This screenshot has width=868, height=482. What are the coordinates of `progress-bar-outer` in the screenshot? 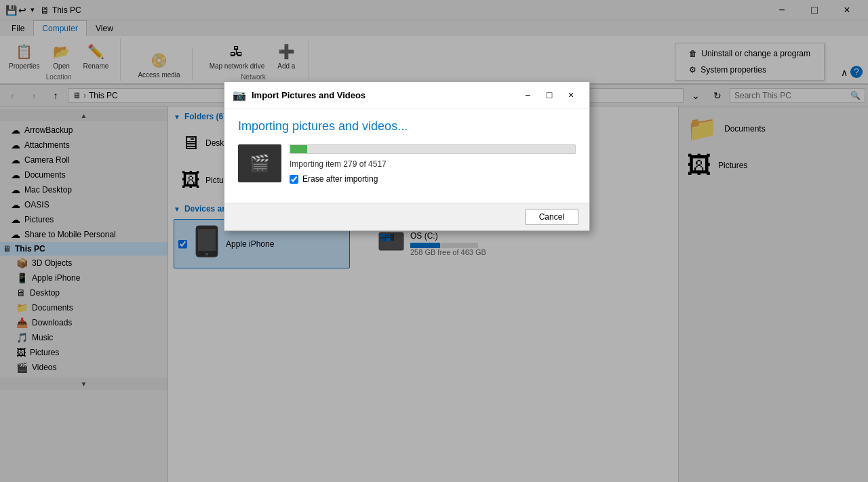 It's located at (433, 149).